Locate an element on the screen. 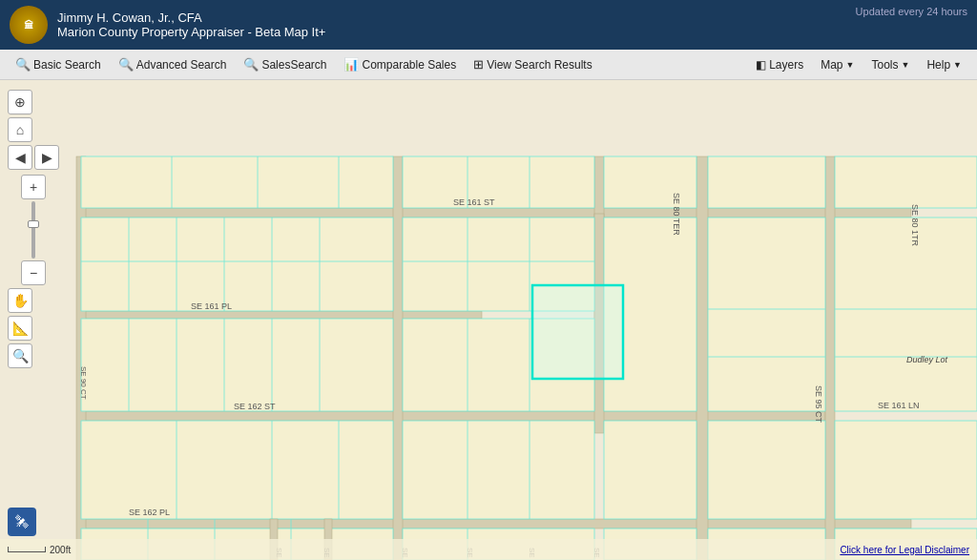  home-button: ⌂ is located at coordinates (20, 130).